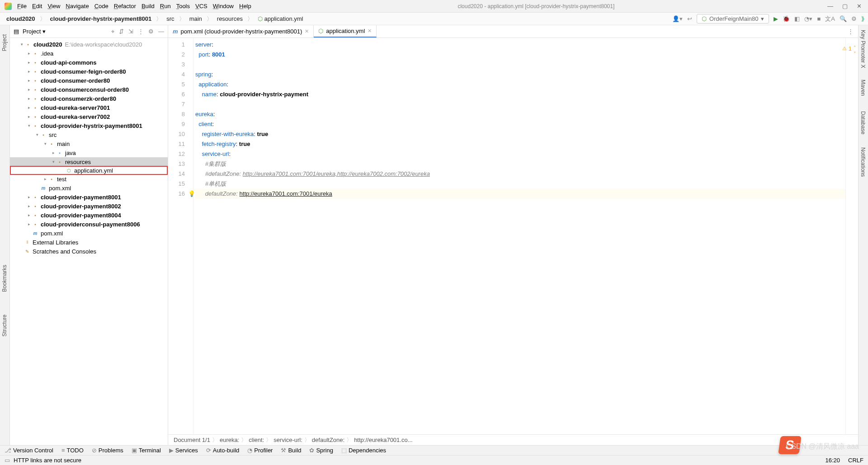  Describe the element at coordinates (148, 6) in the screenshot. I see `menu-build: Build` at that location.